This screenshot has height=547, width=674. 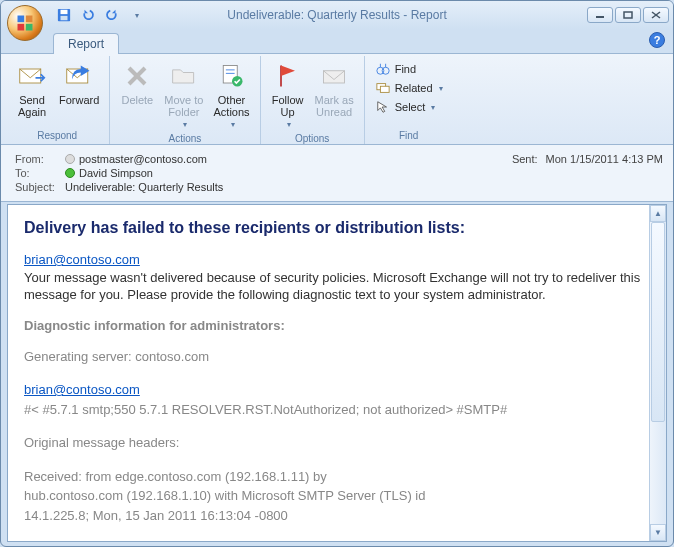 What do you see at coordinates (334, 106) in the screenshot?
I see `mark-unread-label: Mark as Unread` at bounding box center [334, 106].